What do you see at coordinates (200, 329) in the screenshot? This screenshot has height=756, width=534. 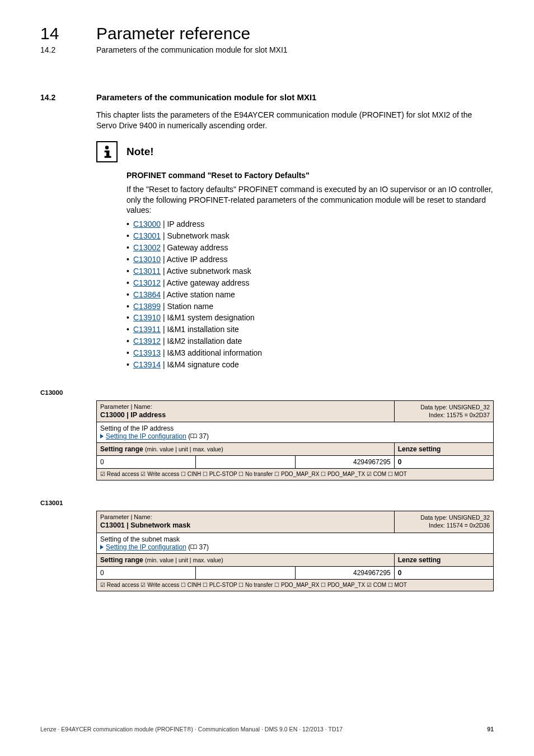 I see `note-list-text: | I&M1 installation site` at bounding box center [200, 329].